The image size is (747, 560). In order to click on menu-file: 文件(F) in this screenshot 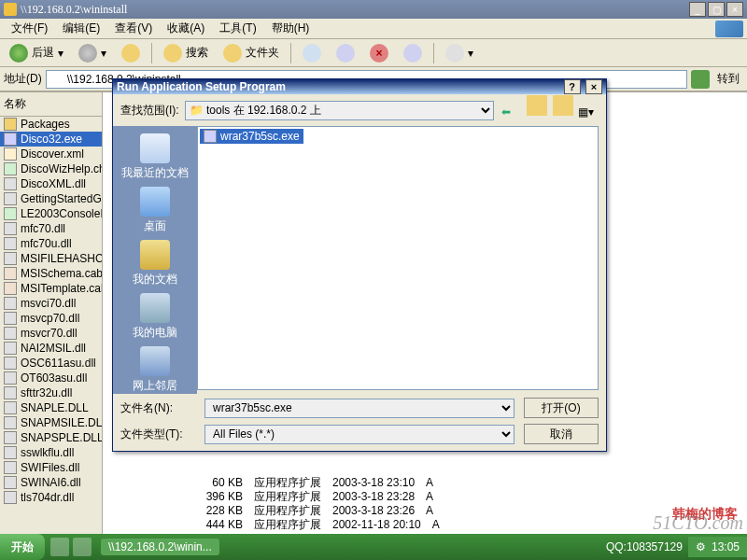, I will do `click(30, 28)`.